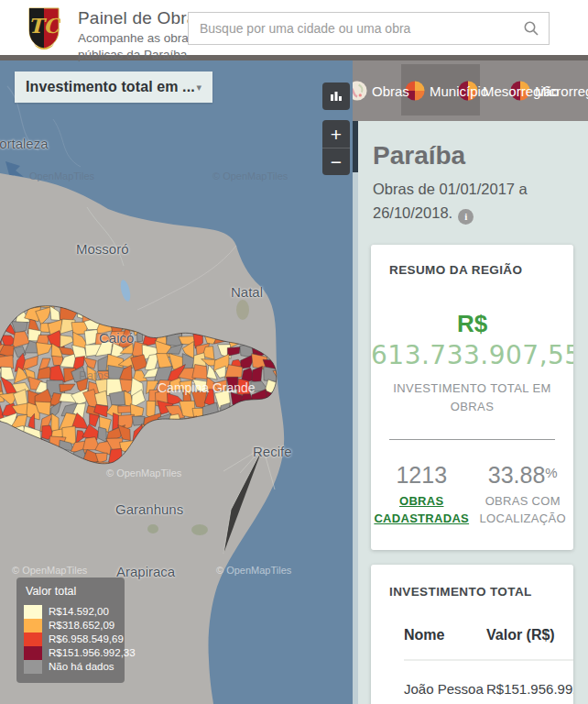 The image size is (588, 704). What do you see at coordinates (199, 88) in the screenshot?
I see `chevron-down-icon: ▾` at bounding box center [199, 88].